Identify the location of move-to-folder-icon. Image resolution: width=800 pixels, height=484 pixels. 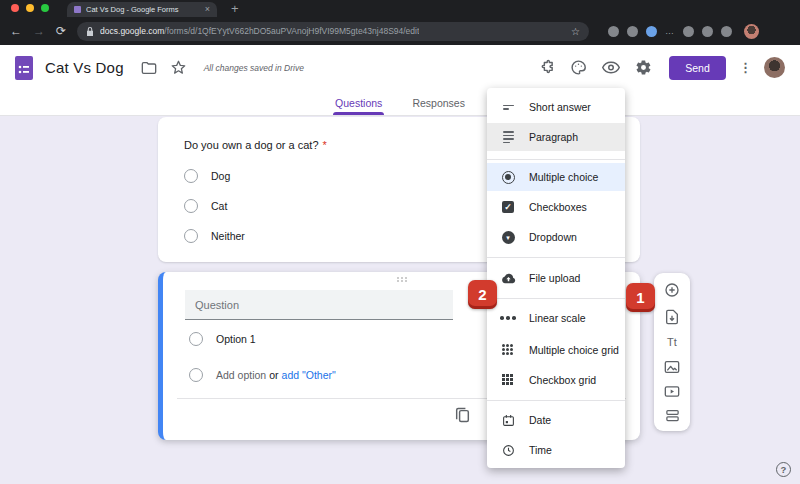
(149, 68).